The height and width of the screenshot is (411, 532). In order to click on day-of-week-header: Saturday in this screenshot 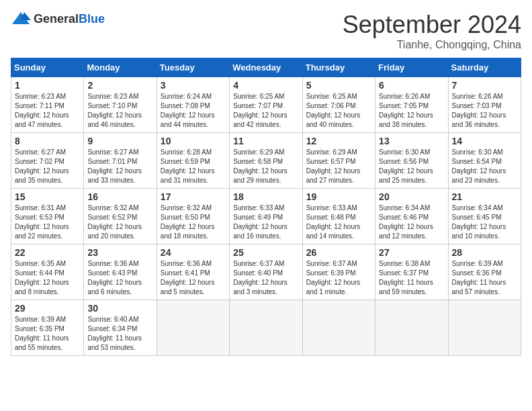, I will do `click(484, 68)`.